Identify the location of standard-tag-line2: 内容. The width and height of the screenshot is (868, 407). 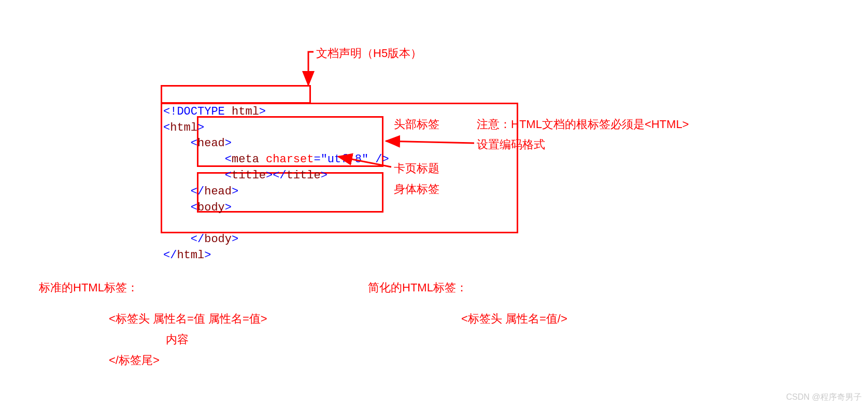
(177, 340).